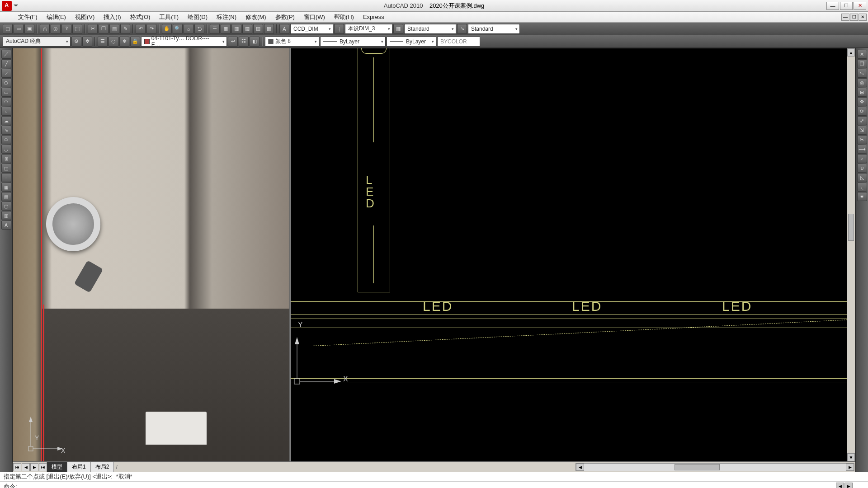 The image size is (868, 488). I want to click on menu-parametric: 参数(P), so click(285, 17).